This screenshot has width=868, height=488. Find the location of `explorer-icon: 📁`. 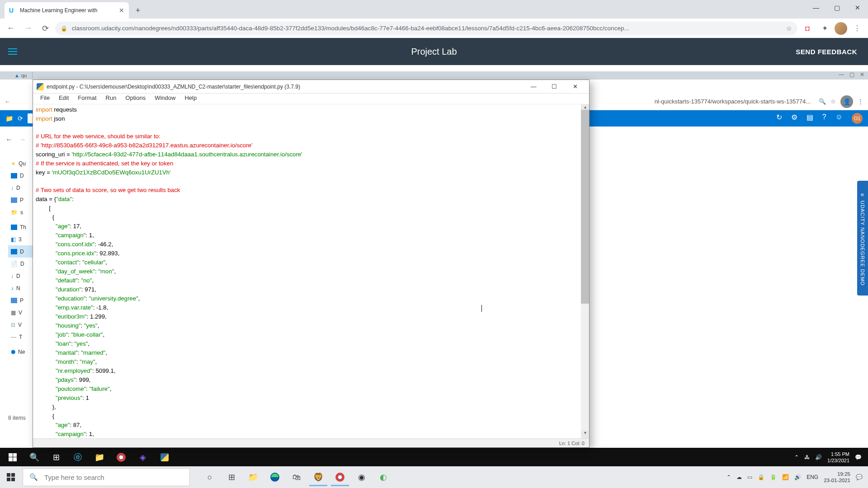

explorer-icon: 📁 is located at coordinates (99, 457).